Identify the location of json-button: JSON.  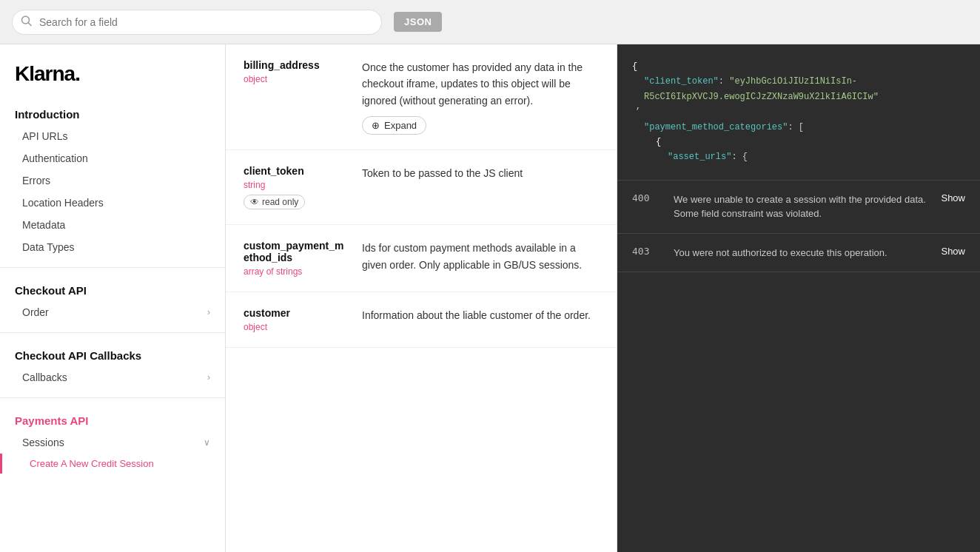
(417, 22).